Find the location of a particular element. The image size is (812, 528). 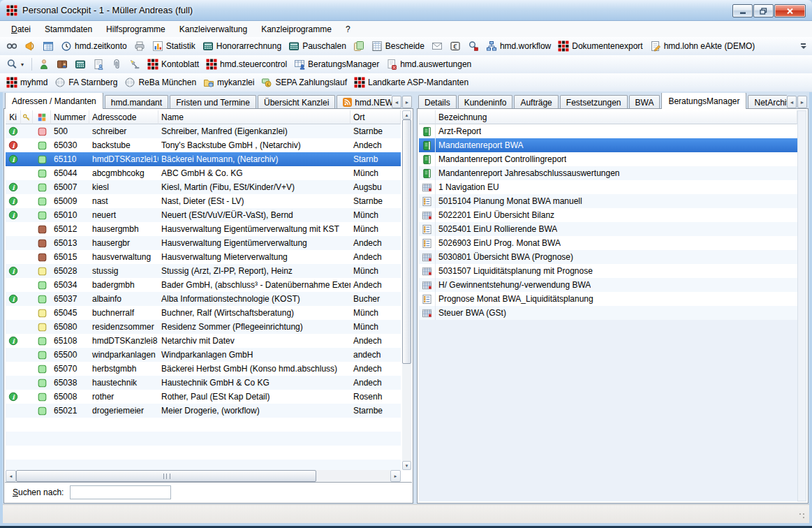

column-header-ort: Ort is located at coordinates (376, 117).